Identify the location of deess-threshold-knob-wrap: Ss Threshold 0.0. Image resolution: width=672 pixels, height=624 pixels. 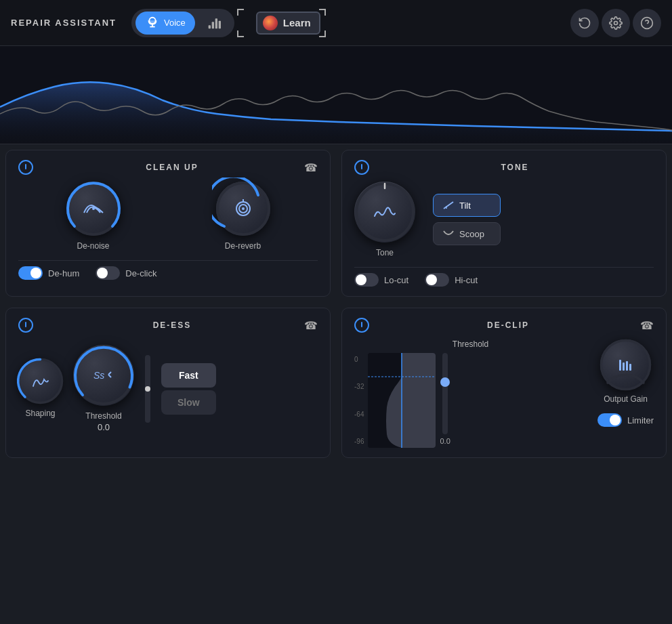
(104, 389).